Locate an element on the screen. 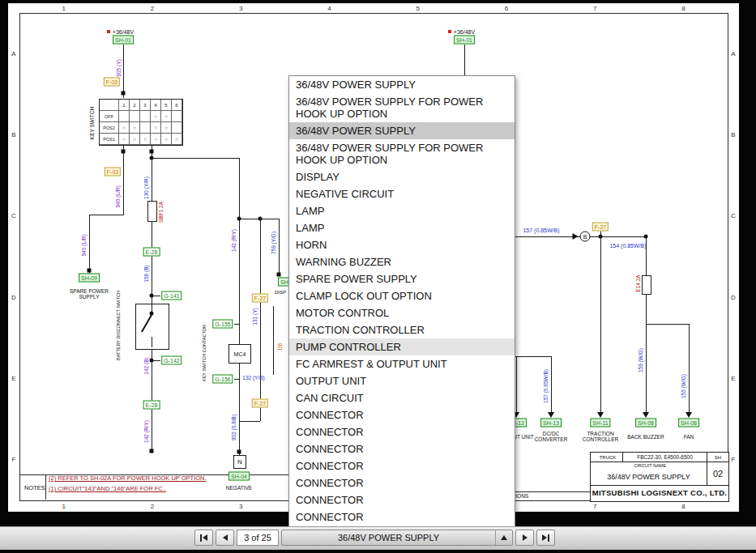 The image size is (756, 553). dropdown-item: HORN is located at coordinates (402, 245).